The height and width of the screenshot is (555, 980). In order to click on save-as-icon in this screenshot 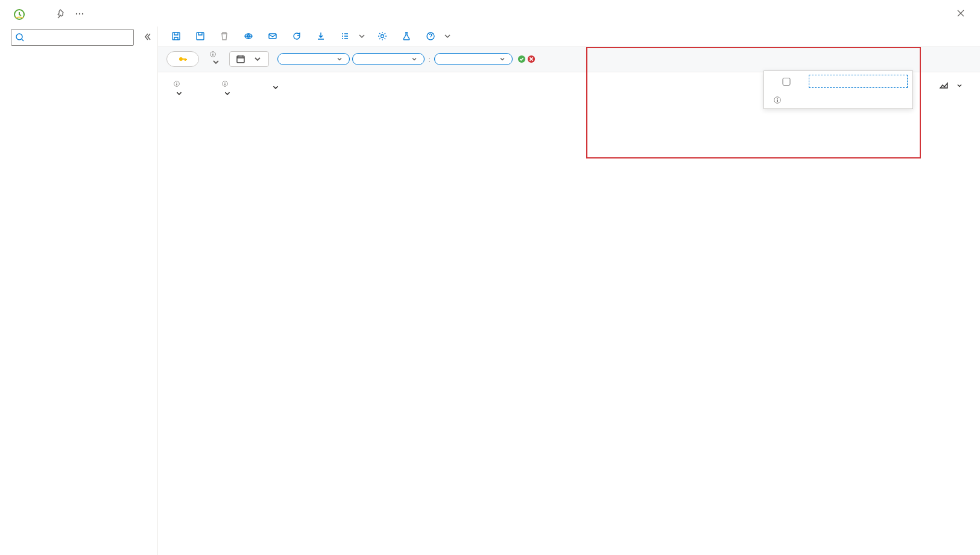, I will do `click(200, 36)`.